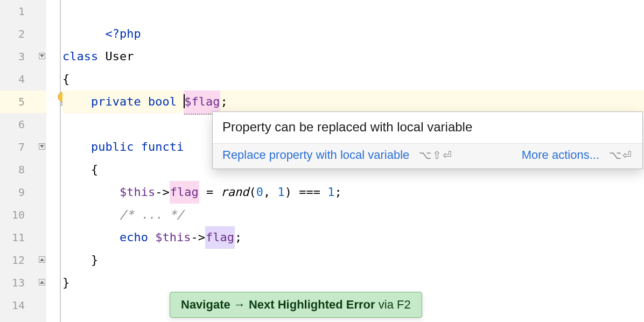 The width and height of the screenshot is (644, 322). Describe the element at coordinates (353, 57) in the screenshot. I see `code-line: class User` at that location.